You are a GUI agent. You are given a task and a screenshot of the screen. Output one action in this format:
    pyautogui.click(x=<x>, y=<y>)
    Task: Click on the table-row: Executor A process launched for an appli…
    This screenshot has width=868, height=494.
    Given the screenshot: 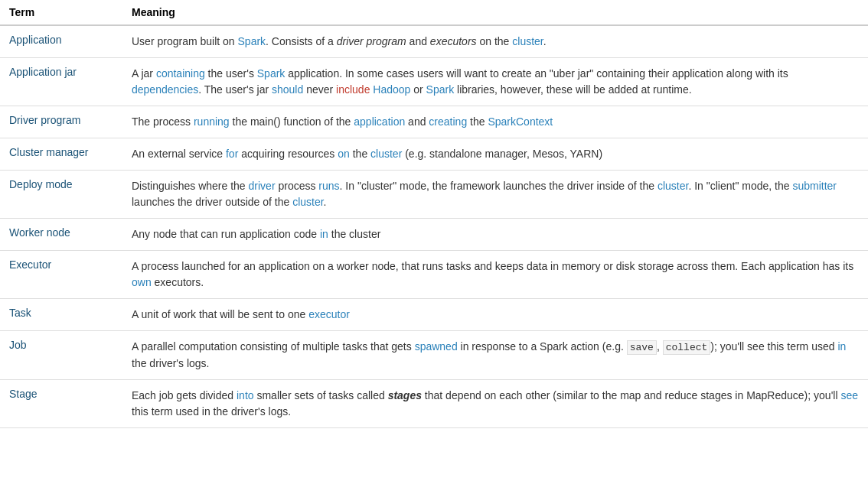 What is the action you would take?
    pyautogui.click(x=434, y=275)
    